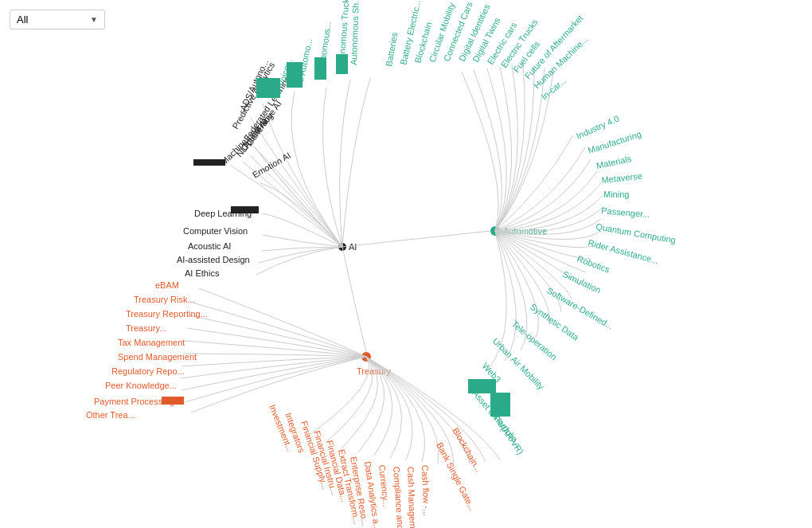 The image size is (812, 528). Describe the element at coordinates (202, 273) in the screenshot. I see `ai-ethics-label: AI Ethics` at that location.